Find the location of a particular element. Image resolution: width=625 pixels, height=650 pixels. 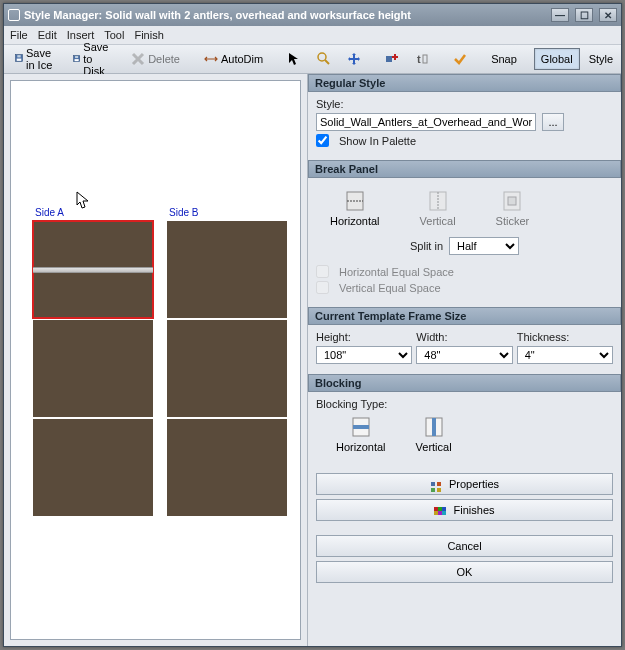

frame-size-header: Current Template Frame Size is located at coordinates (464, 316).